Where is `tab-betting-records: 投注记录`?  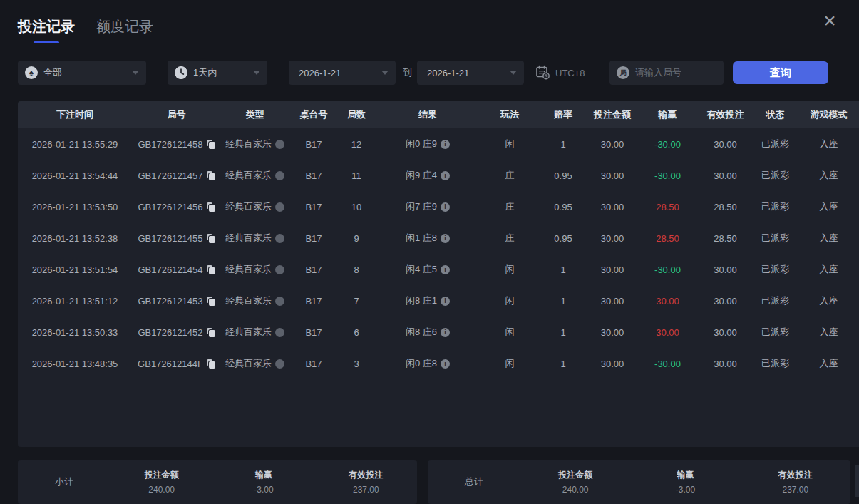
tab-betting-records: 投注记录 is located at coordinates (46, 30).